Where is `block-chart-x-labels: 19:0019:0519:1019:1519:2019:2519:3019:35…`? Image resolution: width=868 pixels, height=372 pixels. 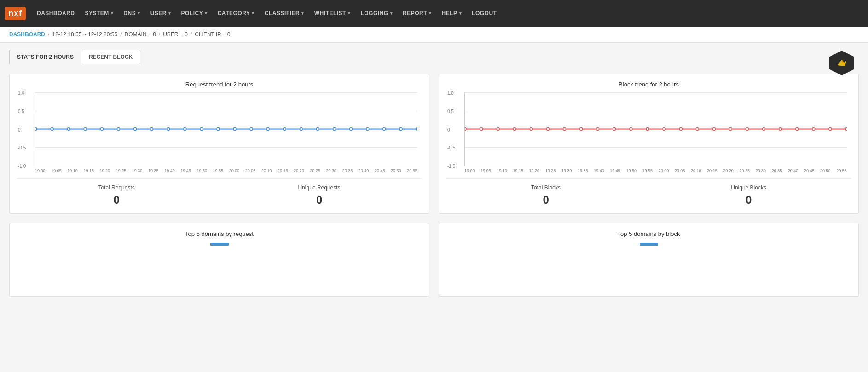
block-chart-x-labels: 19:0019:0519:1019:1519:2019:2519:3019:35… is located at coordinates (655, 171).